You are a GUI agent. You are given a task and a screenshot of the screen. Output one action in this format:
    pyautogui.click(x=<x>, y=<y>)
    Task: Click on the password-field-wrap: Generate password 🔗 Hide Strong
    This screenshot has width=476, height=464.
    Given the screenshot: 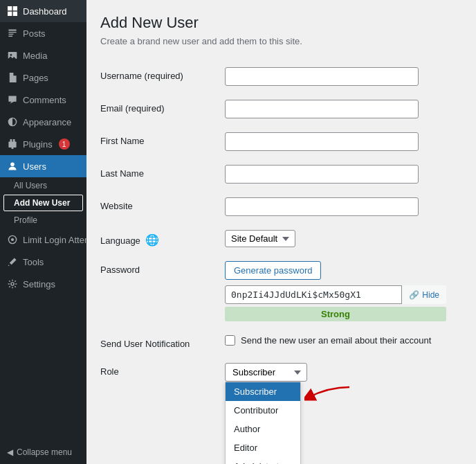 What is the action you would take?
    pyautogui.click(x=343, y=291)
    